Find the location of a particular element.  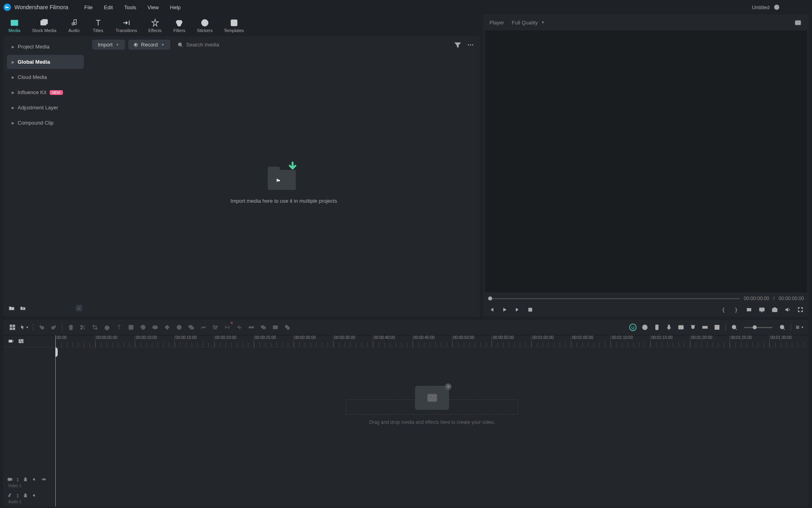

timeline-ruler: 00:00 00:00:05:00 00:00:10:00 00:00:15:0… is located at coordinates (432, 341).